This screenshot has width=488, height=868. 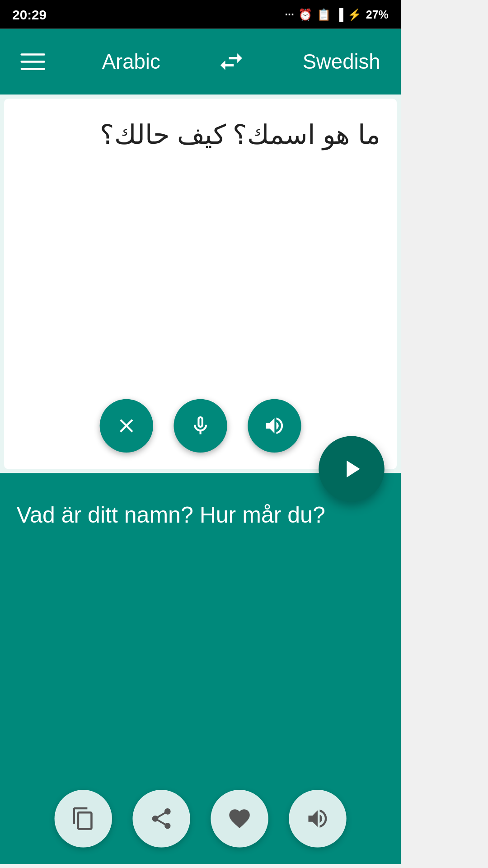 What do you see at coordinates (305, 14) in the screenshot?
I see `alarm-icon: ⏰` at bounding box center [305, 14].